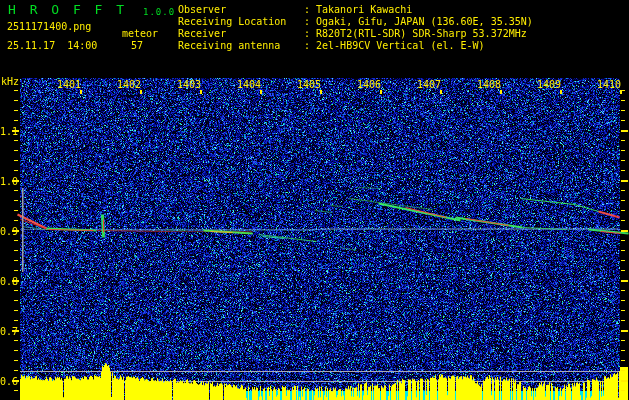  I want to click on station-info-row: Receiving Location: Ogaki, Gifu, JAPAN (…, so click(356, 22).